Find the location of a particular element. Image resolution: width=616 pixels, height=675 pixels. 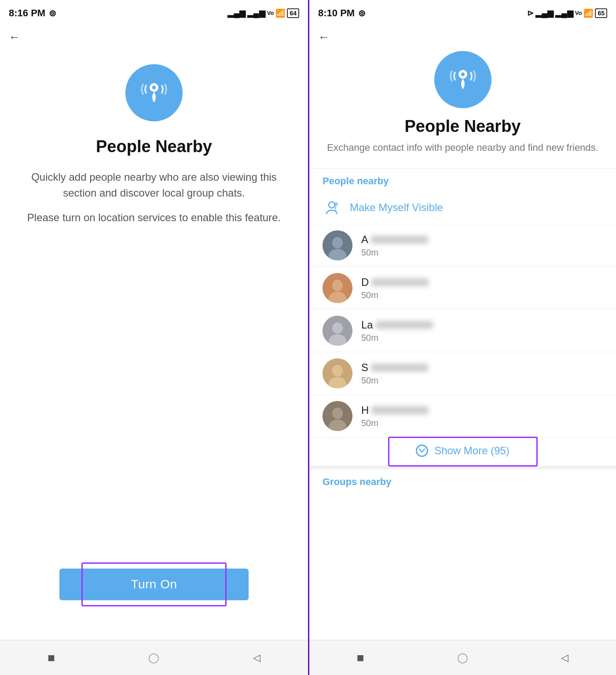

location-icon-circle is located at coordinates (154, 93).